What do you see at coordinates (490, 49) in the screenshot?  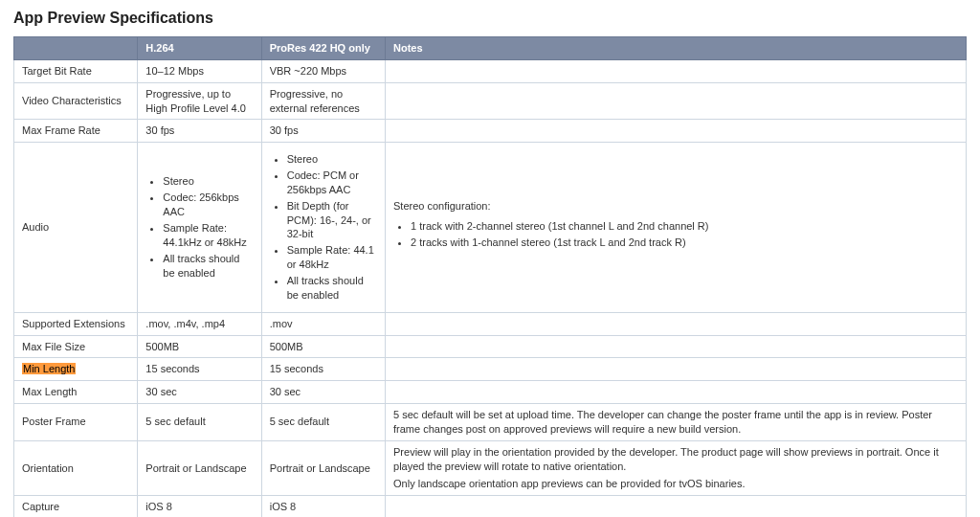 I see `table-header-row: H.264 ProRes 422 HQ only Notes` at bounding box center [490, 49].